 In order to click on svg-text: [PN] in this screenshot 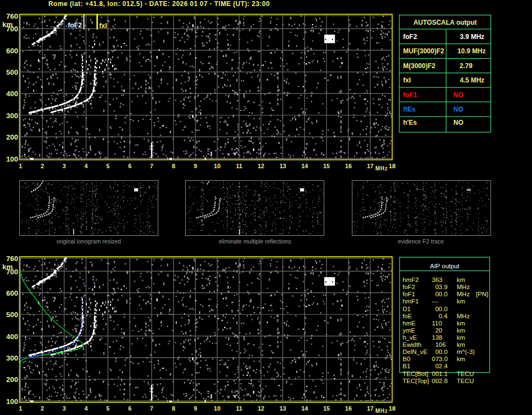, I will do `click(482, 294)`.